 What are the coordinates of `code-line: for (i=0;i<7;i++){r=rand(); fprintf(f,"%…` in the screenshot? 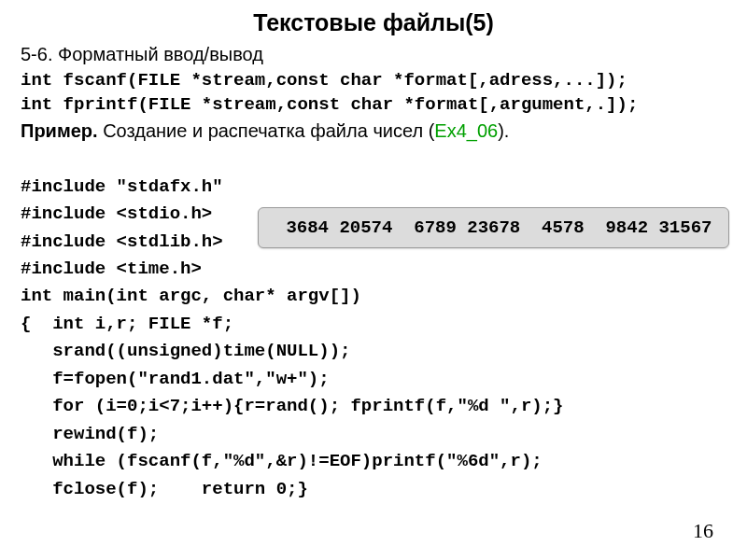 It's located at (292, 406).